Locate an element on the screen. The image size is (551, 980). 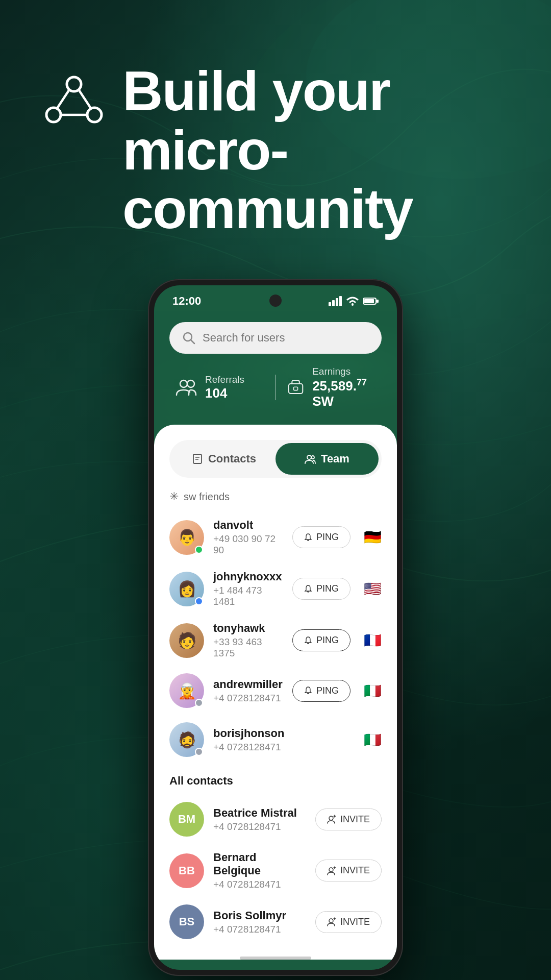
referrals-value: 104 is located at coordinates (224, 393).